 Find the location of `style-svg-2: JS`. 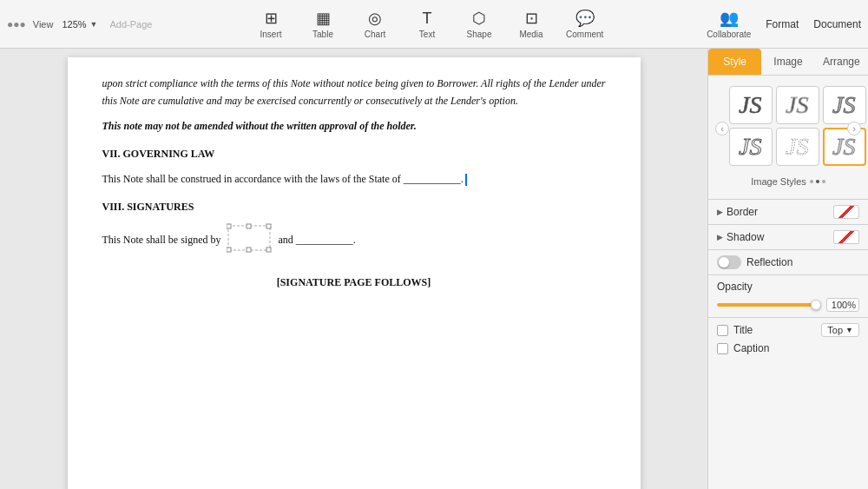

style-svg-2: JS is located at coordinates (798, 105).